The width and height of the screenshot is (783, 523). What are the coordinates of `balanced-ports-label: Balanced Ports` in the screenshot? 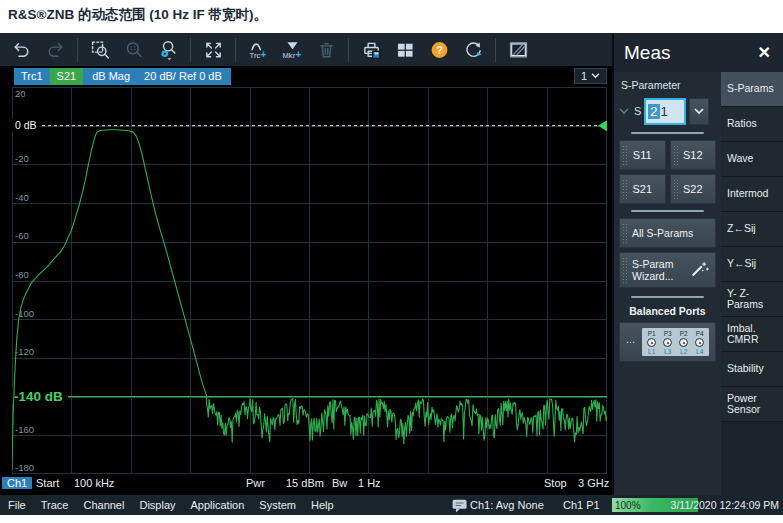 It's located at (668, 311).